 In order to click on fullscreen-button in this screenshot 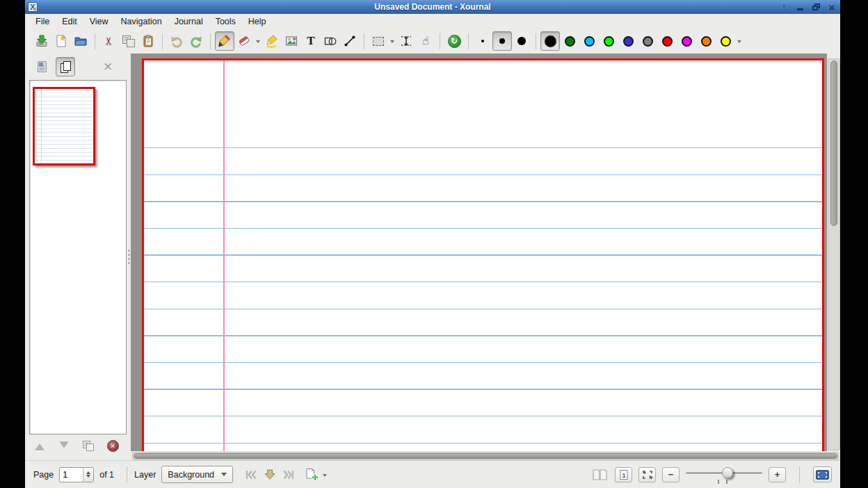, I will do `click(822, 474)`.